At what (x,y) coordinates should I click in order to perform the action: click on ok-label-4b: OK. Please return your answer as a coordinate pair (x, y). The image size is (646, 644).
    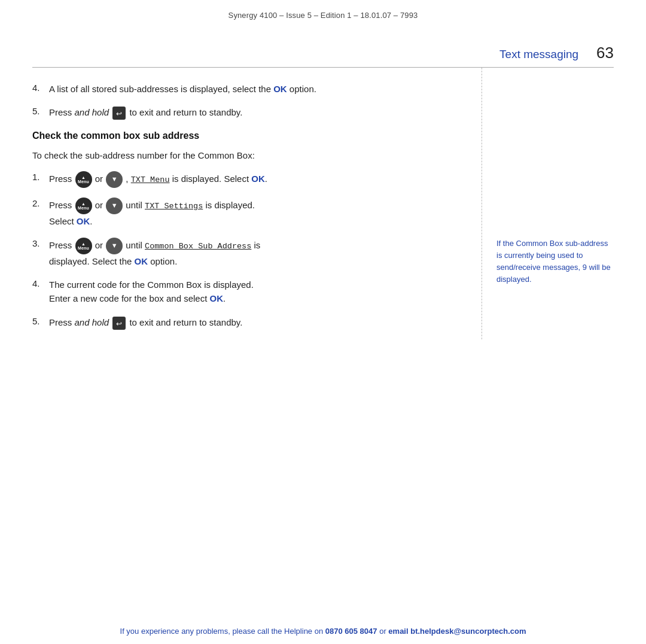
    Looking at the image, I should click on (217, 298).